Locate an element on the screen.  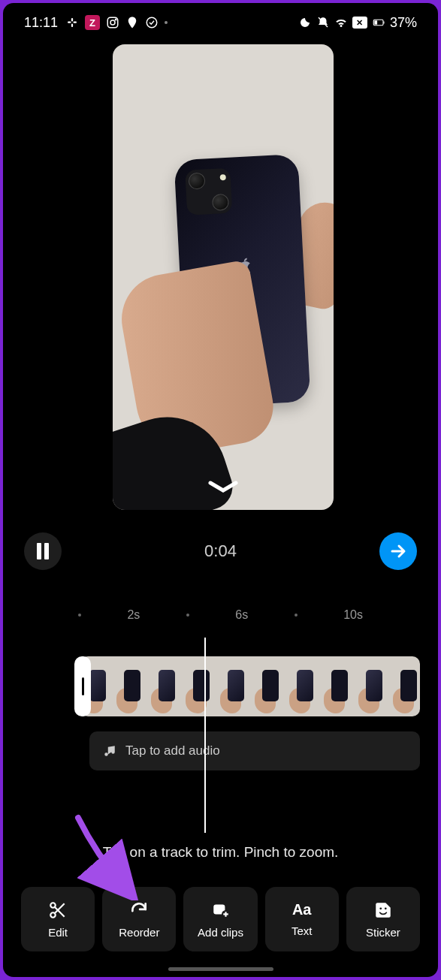
reorder-icon is located at coordinates (139, 910).